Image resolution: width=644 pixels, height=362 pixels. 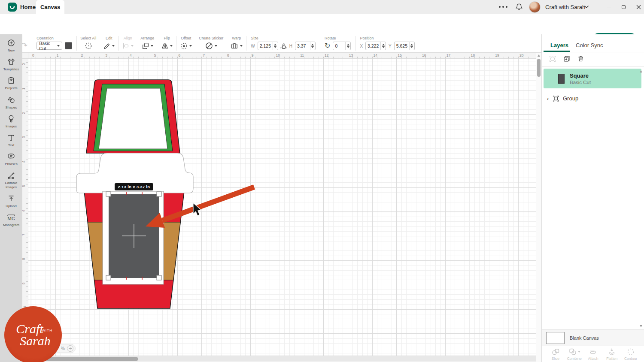 I want to click on sidebar-item-editable-images: Editable Images, so click(x=11, y=180).